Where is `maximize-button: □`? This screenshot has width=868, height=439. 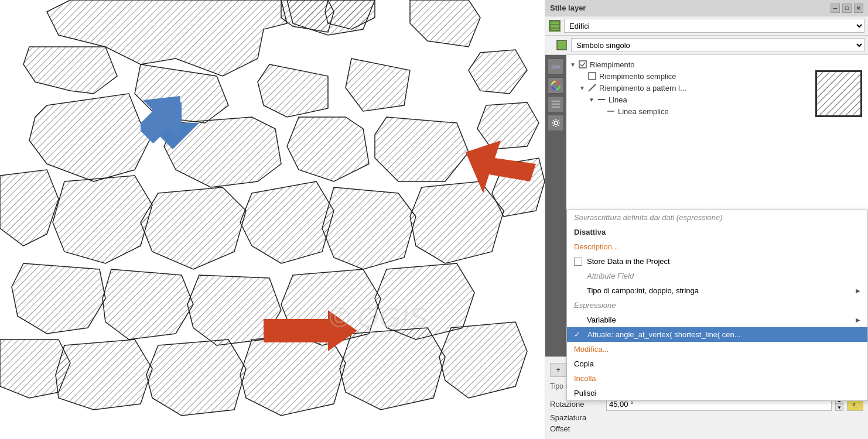 maximize-button: □ is located at coordinates (847, 8).